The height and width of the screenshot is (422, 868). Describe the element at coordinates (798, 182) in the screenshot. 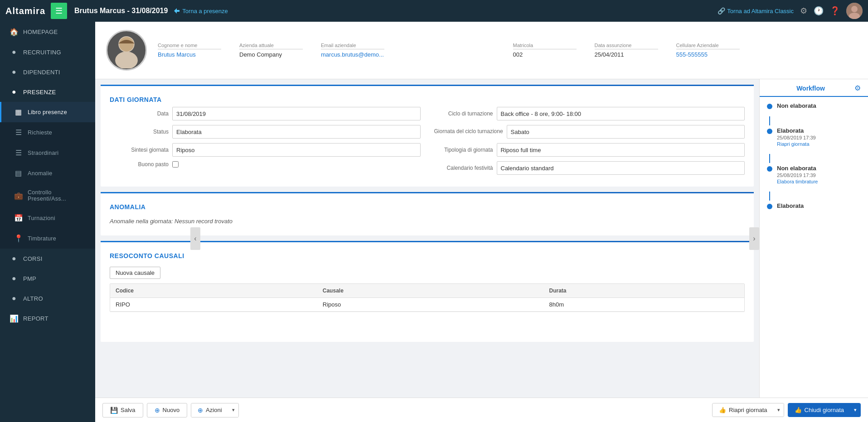

I see `workflow-step-3-link: Elabora timbrature` at that location.